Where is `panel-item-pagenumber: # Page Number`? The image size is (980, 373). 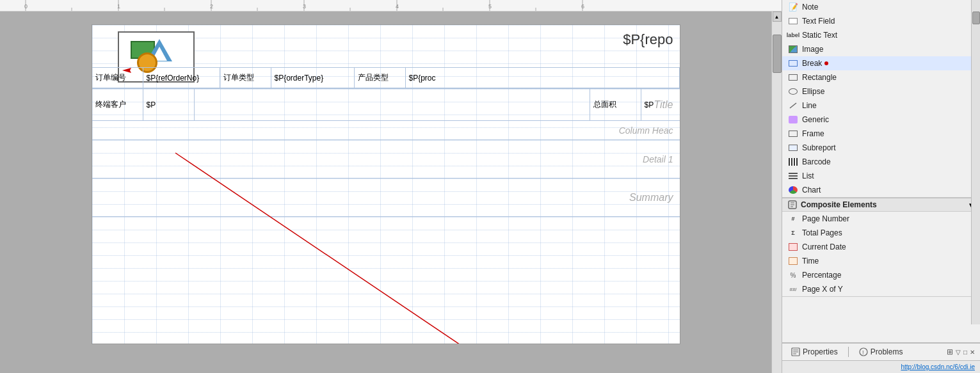
panel-item-pagenumber: # Page Number is located at coordinates (881, 219).